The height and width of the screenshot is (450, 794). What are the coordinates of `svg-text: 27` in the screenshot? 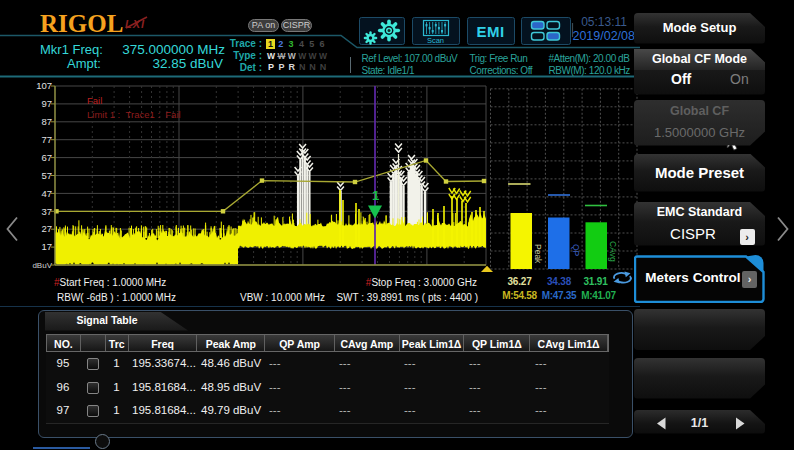 It's located at (46, 228).